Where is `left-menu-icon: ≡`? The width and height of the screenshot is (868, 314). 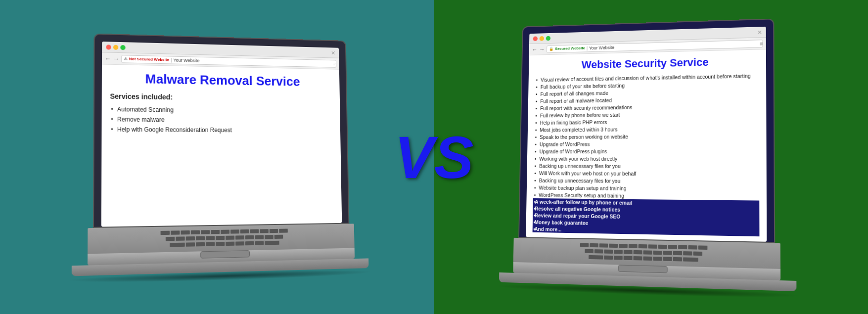 left-menu-icon: ≡ is located at coordinates (335, 63).